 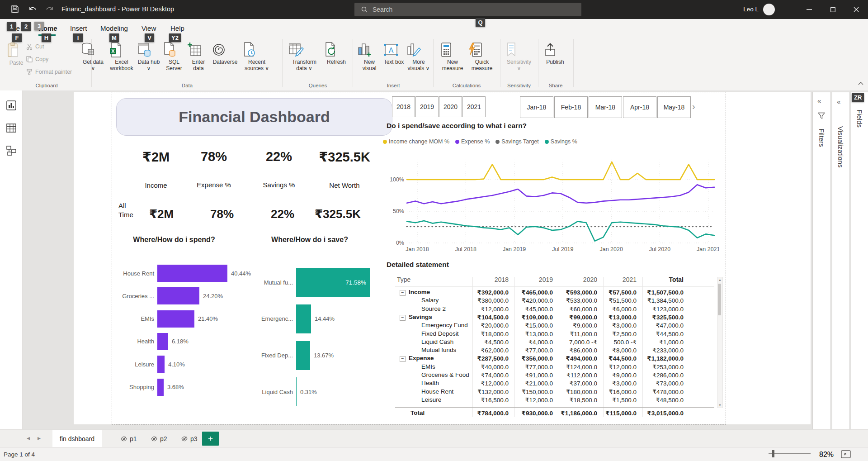 What do you see at coordinates (394, 53) in the screenshot?
I see `text-box-button: A Text box` at bounding box center [394, 53].